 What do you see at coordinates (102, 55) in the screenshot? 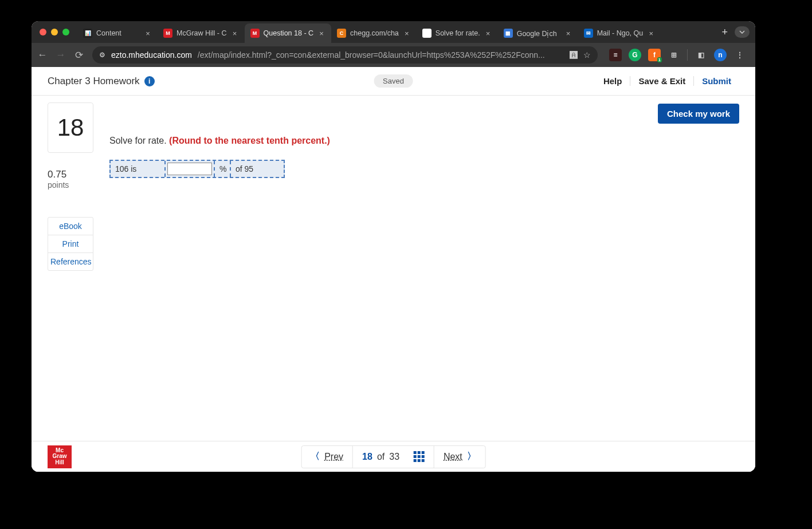
I see `site-settings-icon: ⚙` at bounding box center [102, 55].